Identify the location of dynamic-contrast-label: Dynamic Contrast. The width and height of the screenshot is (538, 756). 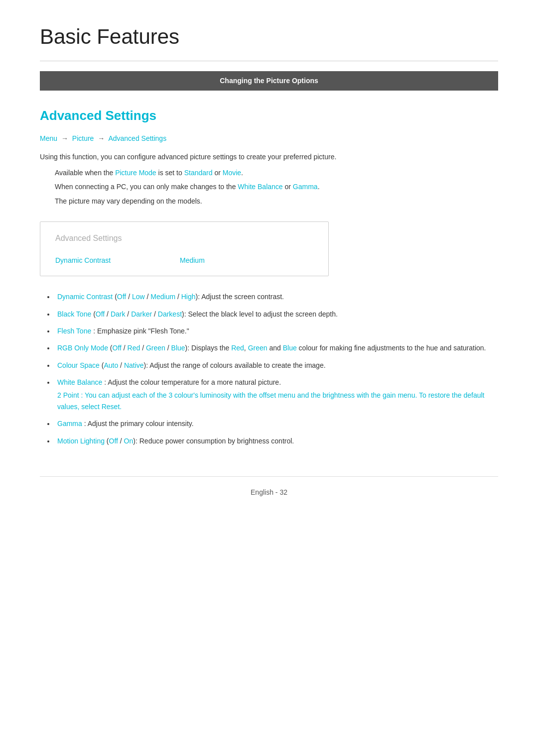
(93, 260).